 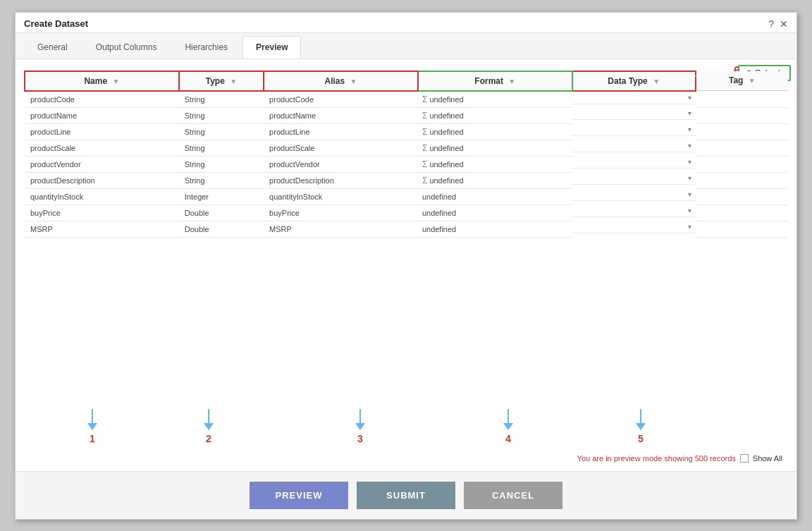 I want to click on dialog-title: Create Dataset, so click(x=56, y=24).